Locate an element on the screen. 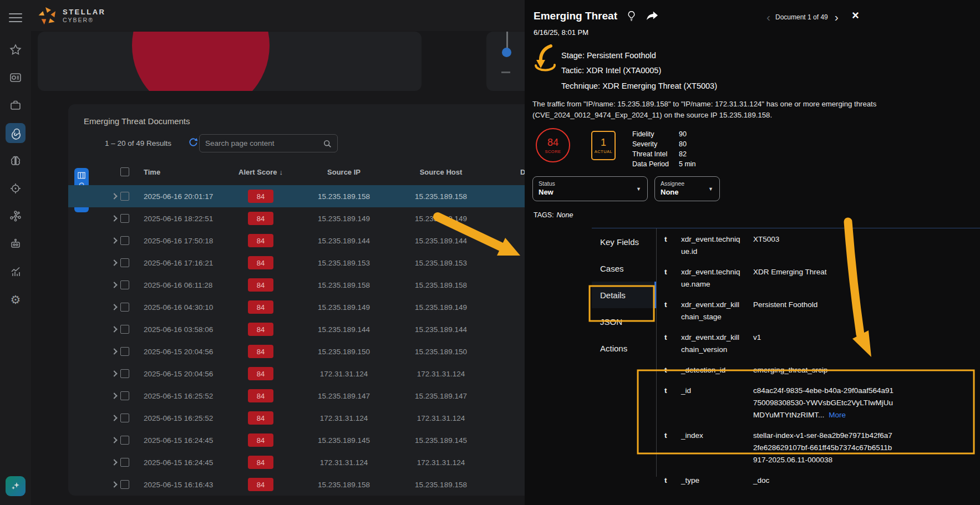  status-dropdown: Status New ▼ is located at coordinates (590, 188).